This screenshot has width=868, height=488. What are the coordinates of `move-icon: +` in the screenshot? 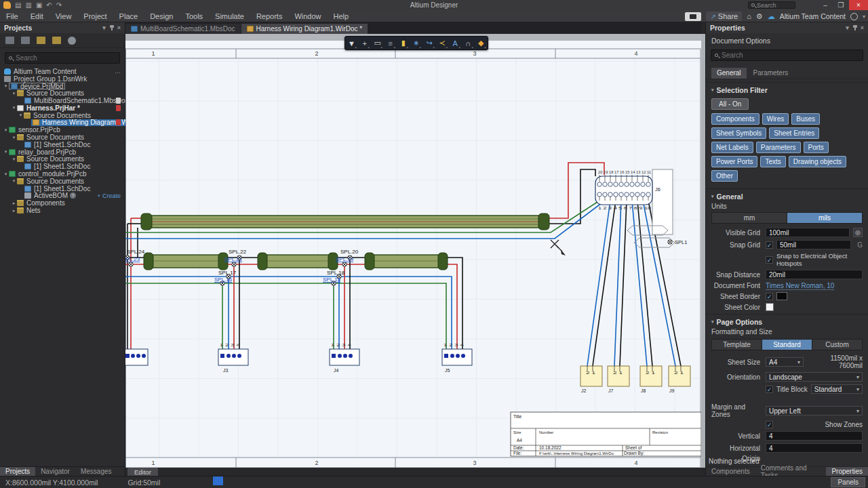 It's located at (365, 43).